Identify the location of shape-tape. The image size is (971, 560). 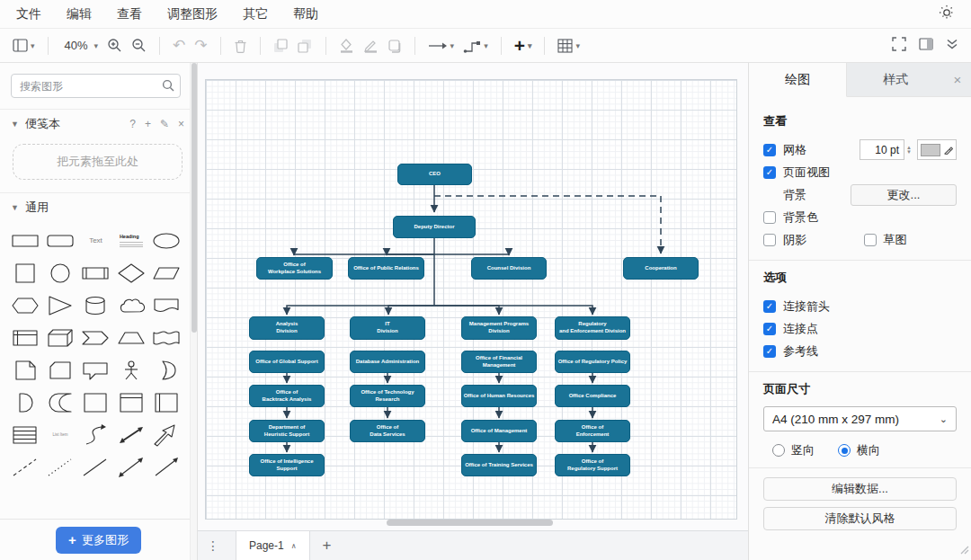
(167, 338).